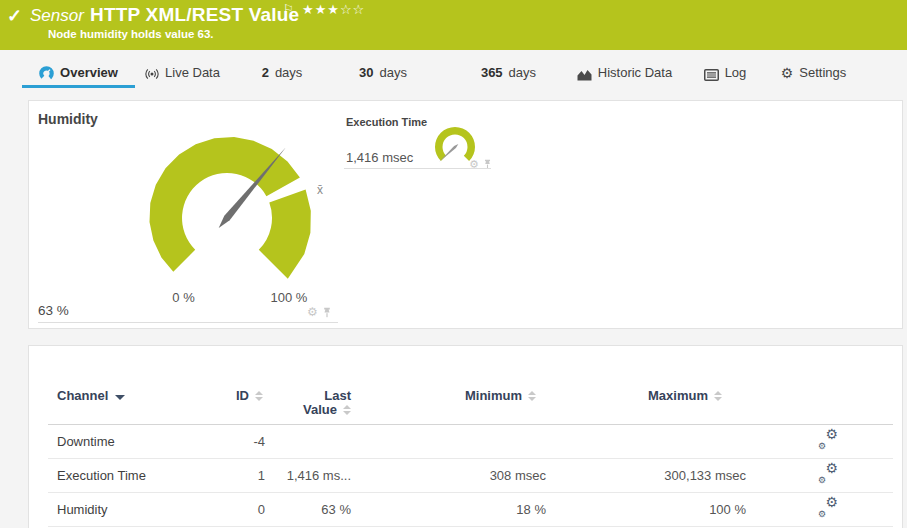  Describe the element at coordinates (232, 476) in the screenshot. I see `channel-id: 1` at that location.